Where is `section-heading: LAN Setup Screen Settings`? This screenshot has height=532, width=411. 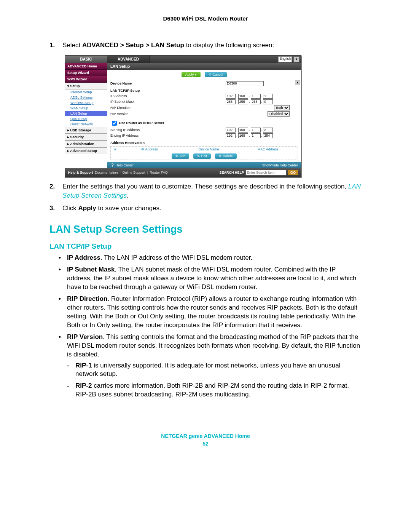 section-heading: LAN Setup Screen Settings is located at coordinates (206, 229).